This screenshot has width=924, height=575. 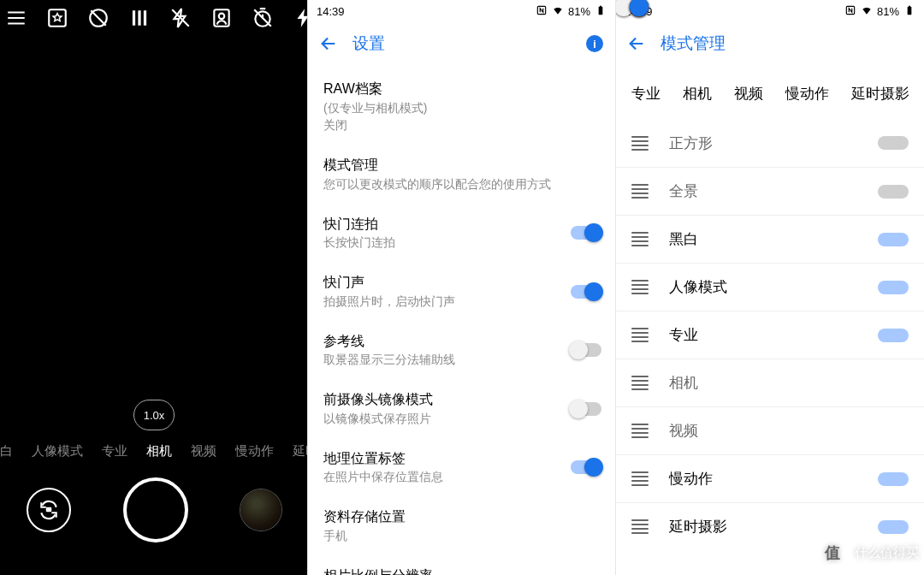 What do you see at coordinates (156, 510) in the screenshot?
I see `shutter-button` at bounding box center [156, 510].